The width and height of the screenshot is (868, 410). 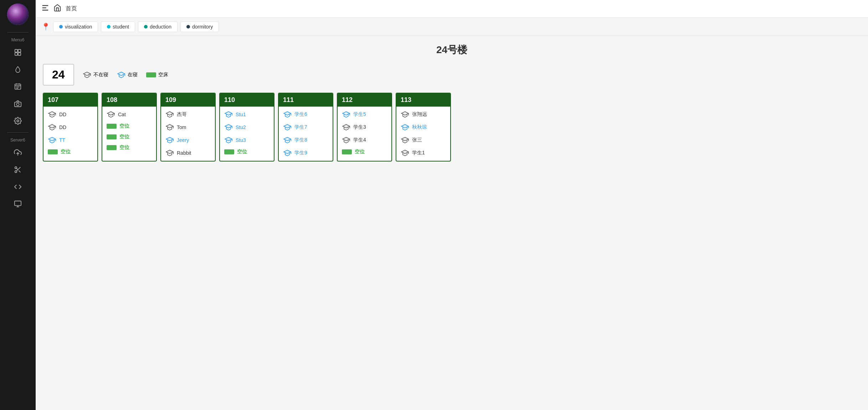 What do you see at coordinates (121, 27) in the screenshot?
I see `tab-student-label: student` at bounding box center [121, 27].